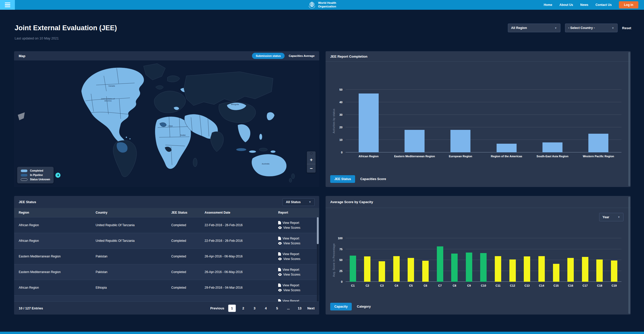 The height and width of the screenshot is (334, 644). Describe the element at coordinates (133, 213) in the screenshot. I see `column-country: Country` at that location.